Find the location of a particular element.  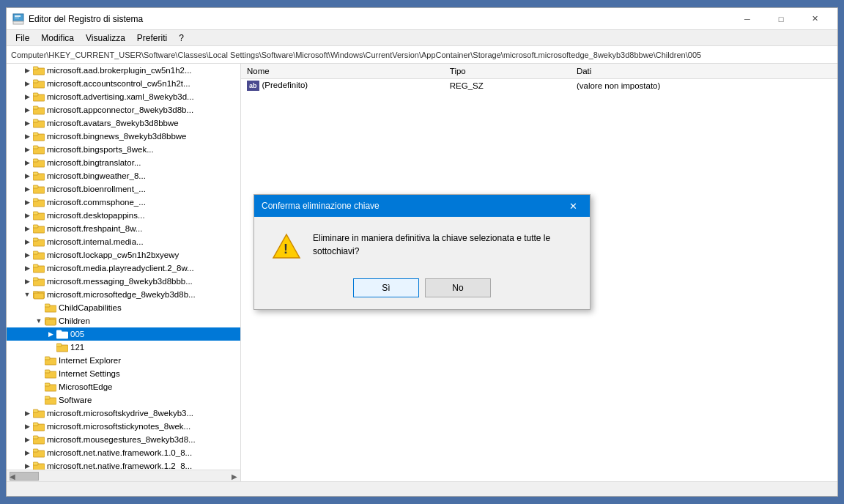

tree-item-label: microsoft.microsoftskydrive_8wekyb3... is located at coordinates (120, 413).